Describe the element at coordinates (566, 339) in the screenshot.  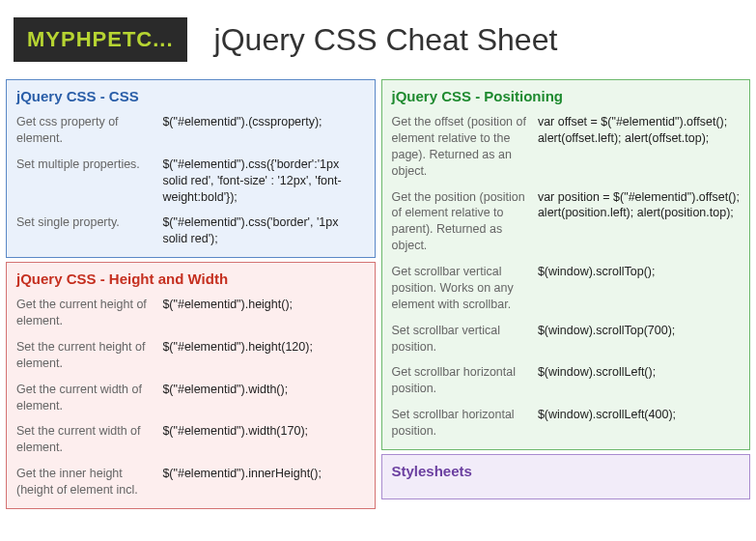
I see `table-row: Set scrollbar vertical position. $(windo…` at that location.